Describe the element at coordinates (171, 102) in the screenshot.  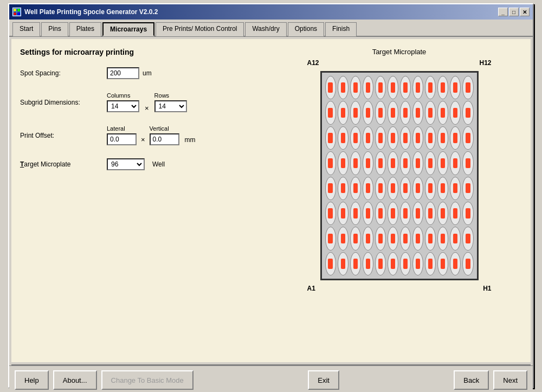
I see `rows-col: Rows 14 124816` at that location.